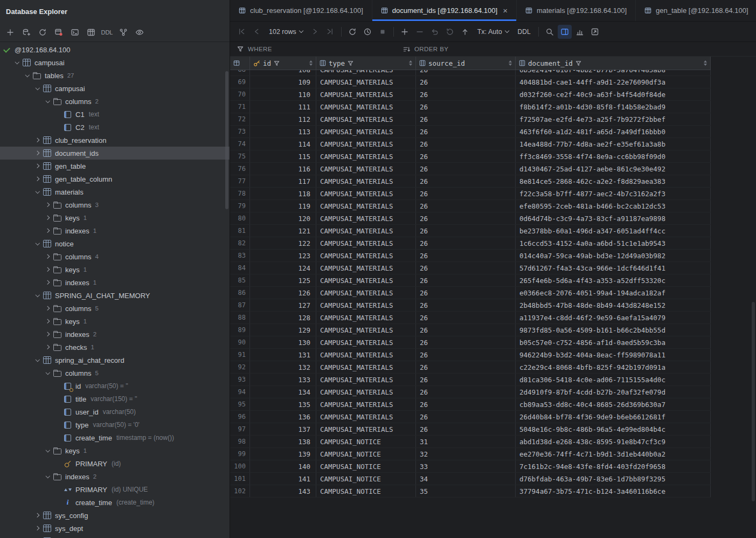 This screenshot has width=756, height=538. Describe the element at coordinates (115, 295) in the screenshot. I see `tree-item: SPRING_AI_CHAT_MEMORY` at that location.